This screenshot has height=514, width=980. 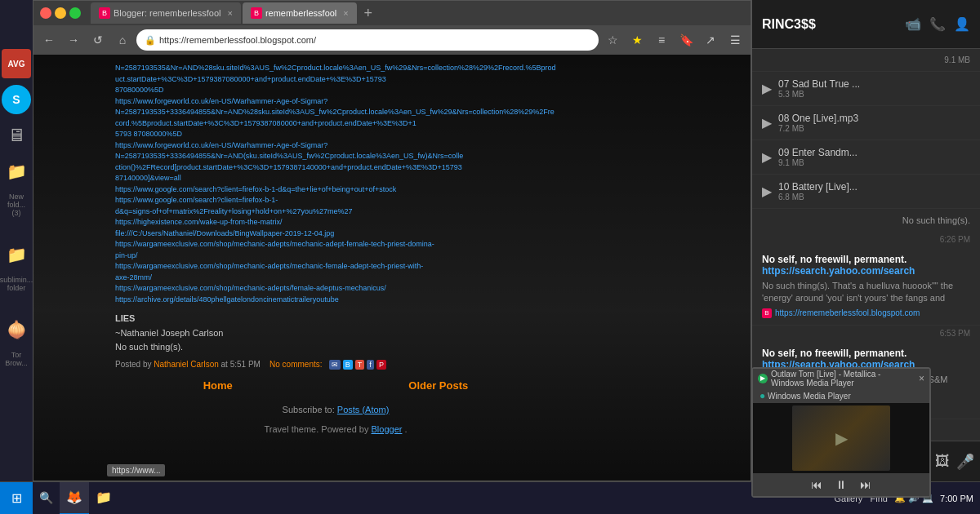 I want to click on blogger-favicon: B, so click(x=105, y=13).